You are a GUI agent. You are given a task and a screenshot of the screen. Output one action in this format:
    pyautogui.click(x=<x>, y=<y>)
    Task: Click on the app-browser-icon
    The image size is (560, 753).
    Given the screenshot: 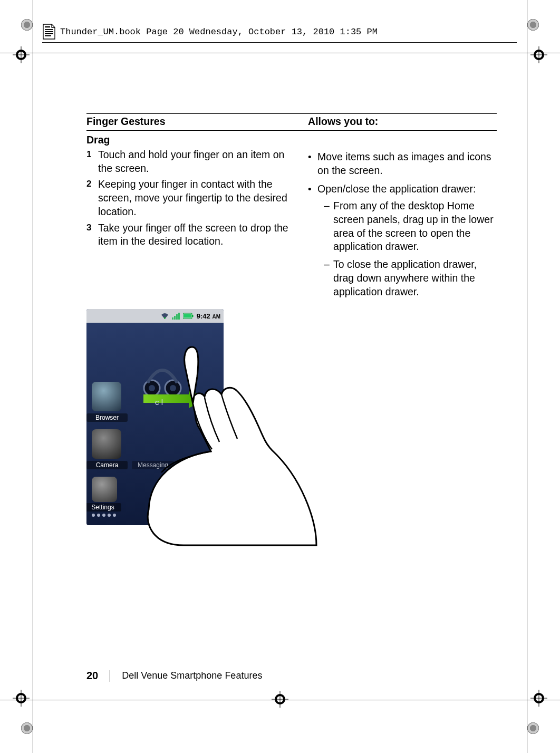 What is the action you would take?
    pyautogui.click(x=107, y=397)
    